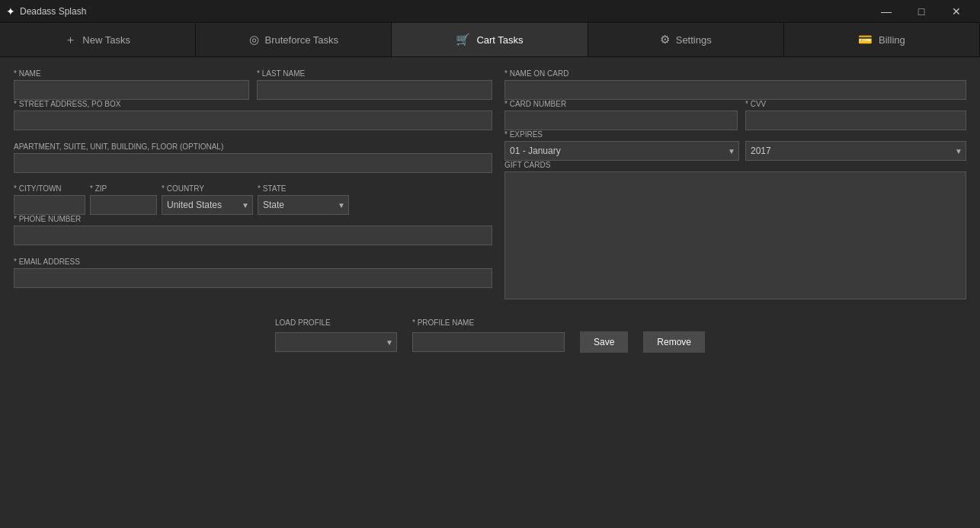 The width and height of the screenshot is (980, 528). Describe the element at coordinates (294, 40) in the screenshot. I see `tab-bruteforce-tasks: ◎ Bruteforce Tasks` at that location.